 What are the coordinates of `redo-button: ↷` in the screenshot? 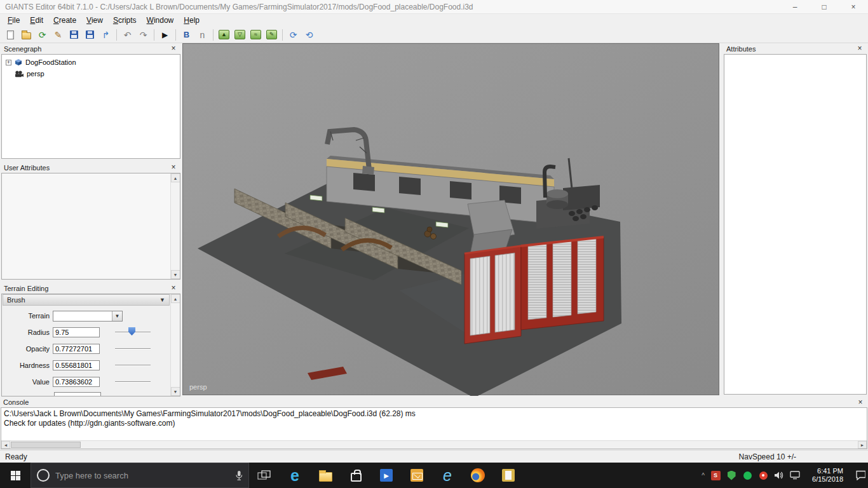 It's located at (144, 35).